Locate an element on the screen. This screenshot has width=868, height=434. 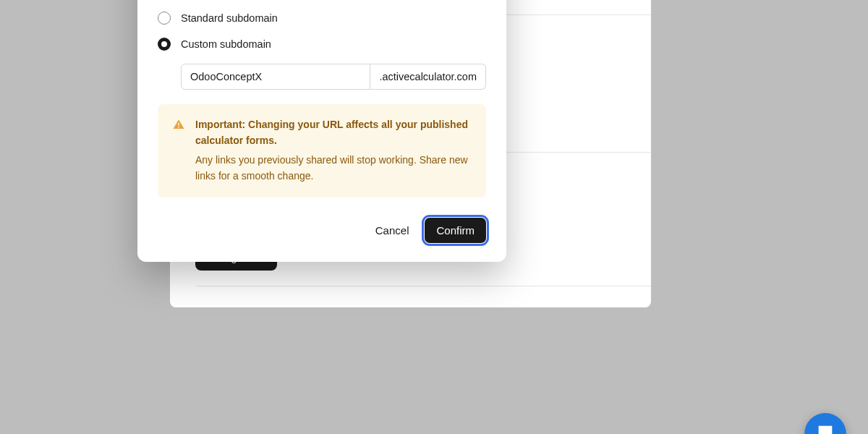
warning-body: Any links you previously shared will sto… is located at coordinates (333, 168).